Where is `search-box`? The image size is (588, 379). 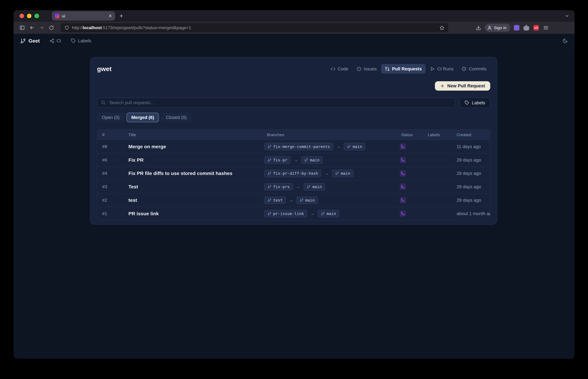 search-box is located at coordinates (276, 103).